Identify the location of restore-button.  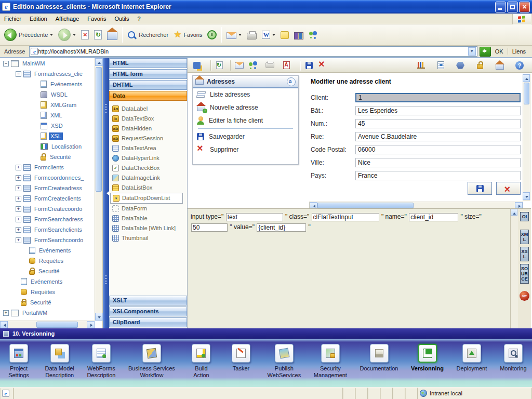
(512, 7).